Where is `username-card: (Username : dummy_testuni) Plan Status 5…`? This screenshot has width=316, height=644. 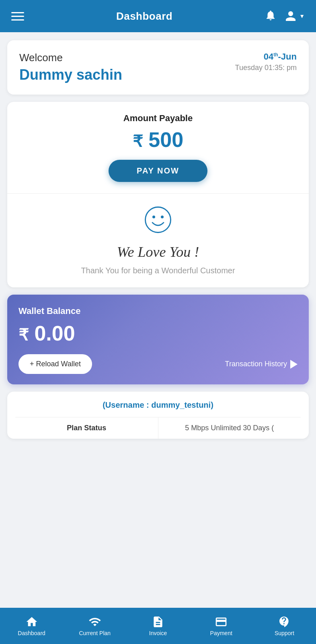
username-card: (Username : dummy_testuni) Plan Status 5… is located at coordinates (158, 415).